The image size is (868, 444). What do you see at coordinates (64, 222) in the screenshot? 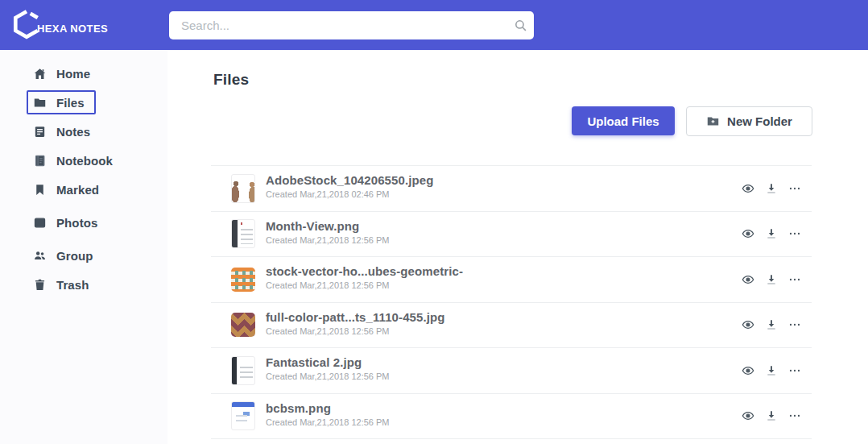
I see `sidebar-item-photos: Photos` at bounding box center [64, 222].